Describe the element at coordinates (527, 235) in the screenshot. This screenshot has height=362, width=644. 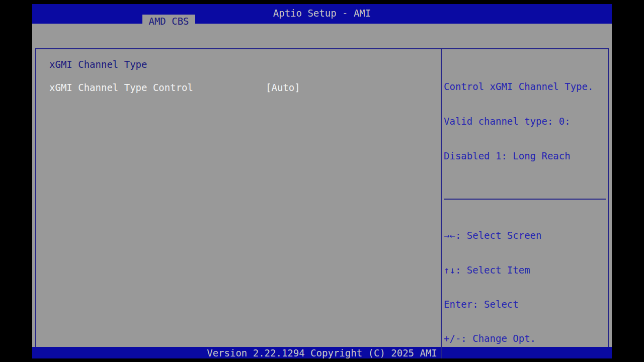
I see `hotkey-select-screen: →←: Select Screen` at that location.